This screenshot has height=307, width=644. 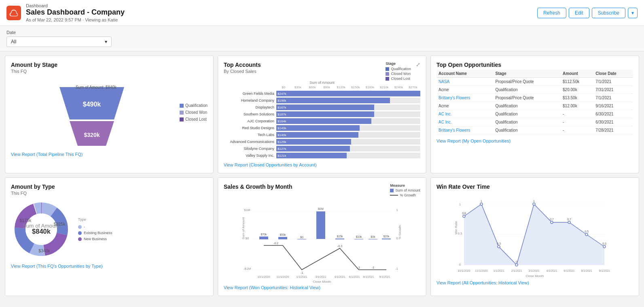 I want to click on accounts-bar-value: $129k, so click(x=282, y=142).